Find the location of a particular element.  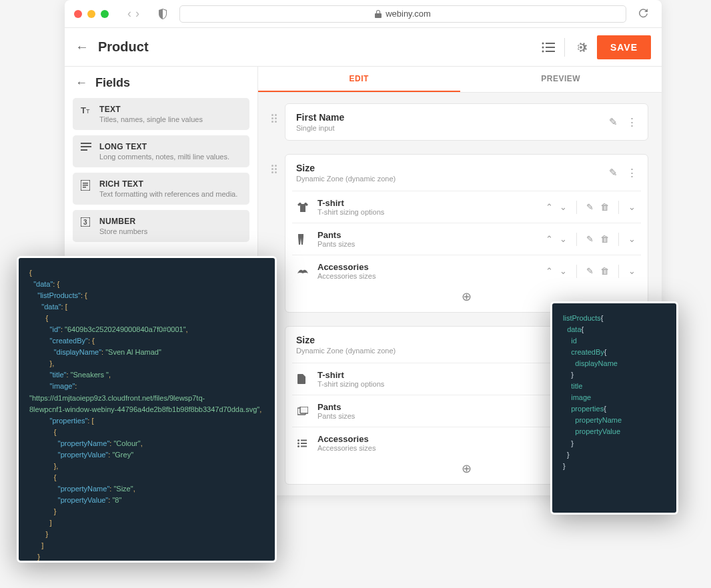

field-row-size-1: Size Dynamic Zone (dynamic zone) ✎ ⋮ is located at coordinates (460, 233).